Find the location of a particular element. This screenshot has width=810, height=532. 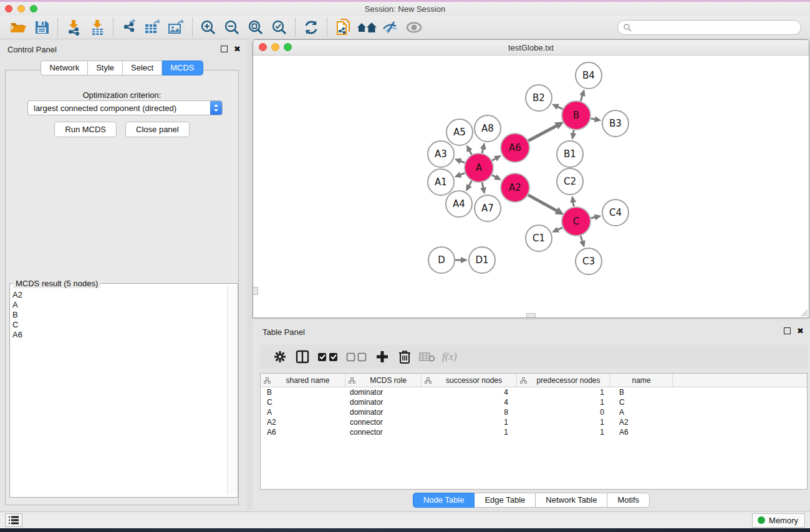

result-scrollbar is located at coordinates (232, 390).